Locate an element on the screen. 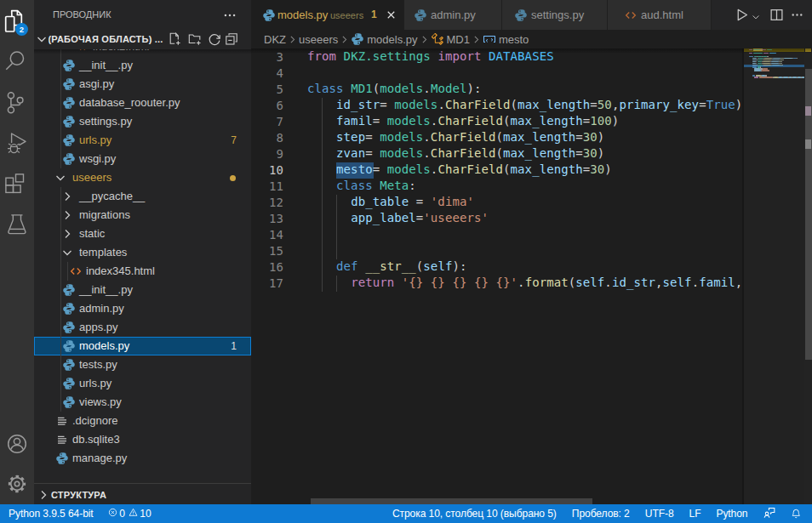 The image size is (812, 523). workspace-section-header: (РАБОЧАЯ ОБЛАСТЬ) ... is located at coordinates (143, 39).